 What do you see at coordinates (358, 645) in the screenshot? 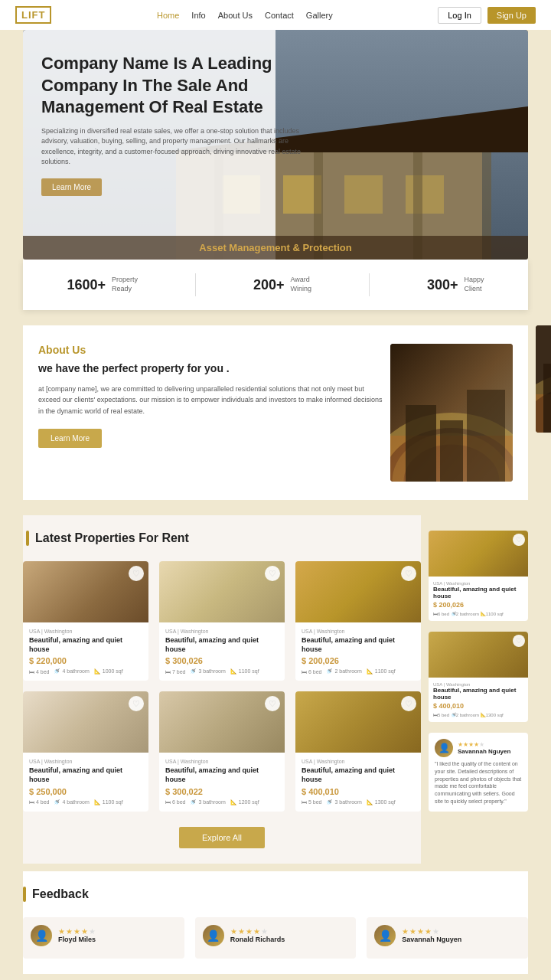
I see `property-title-2: Beautiful, amazing and quiet house` at bounding box center [358, 645].